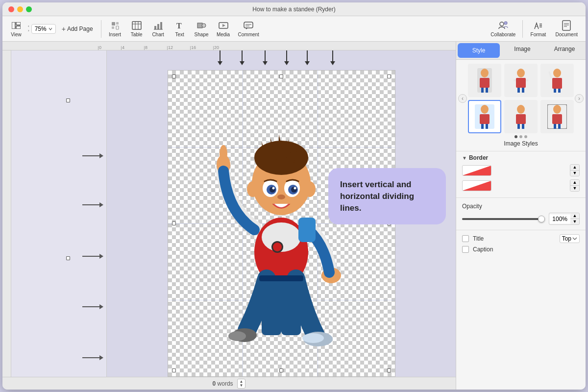 This screenshot has height=392, width=588. What do you see at coordinates (522, 50) in the screenshot?
I see `tab-image: Image` at bounding box center [522, 50].